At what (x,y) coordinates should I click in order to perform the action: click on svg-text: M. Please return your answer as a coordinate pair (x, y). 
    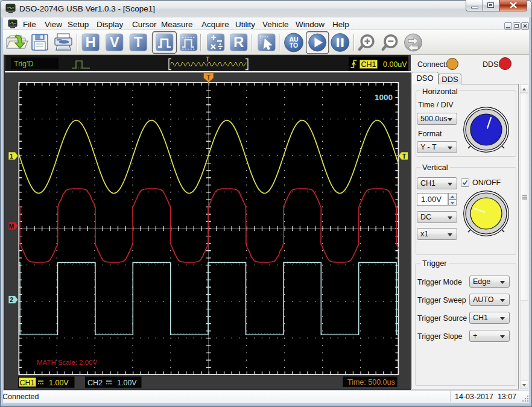
    Looking at the image, I should click on (11, 227).